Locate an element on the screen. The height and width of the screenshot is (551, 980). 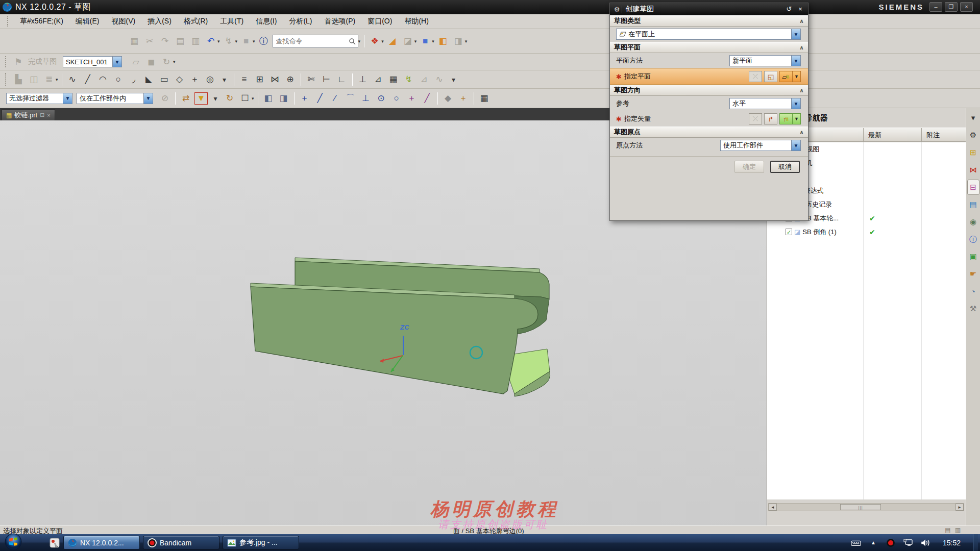
show-desktop-button is located at coordinates (975, 543).